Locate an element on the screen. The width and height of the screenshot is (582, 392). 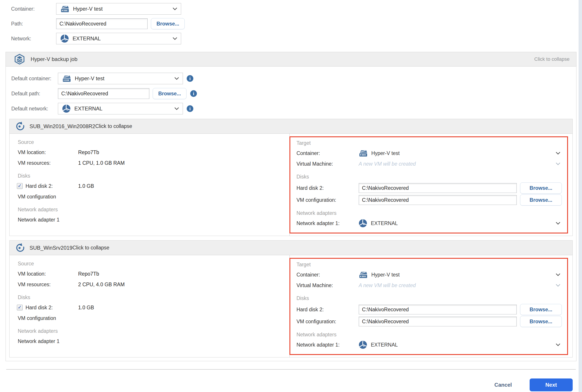
restore-icon is located at coordinates (20, 126).